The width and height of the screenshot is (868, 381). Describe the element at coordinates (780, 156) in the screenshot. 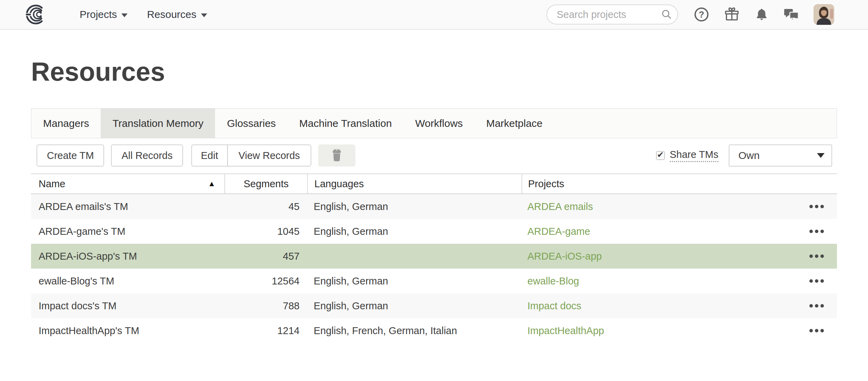

I see `tm-scope-select: Own` at that location.